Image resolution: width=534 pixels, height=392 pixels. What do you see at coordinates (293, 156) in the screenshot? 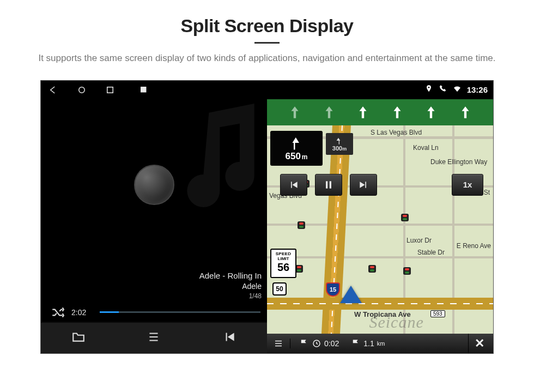
I see `turn-distance: 650` at bounding box center [293, 156].